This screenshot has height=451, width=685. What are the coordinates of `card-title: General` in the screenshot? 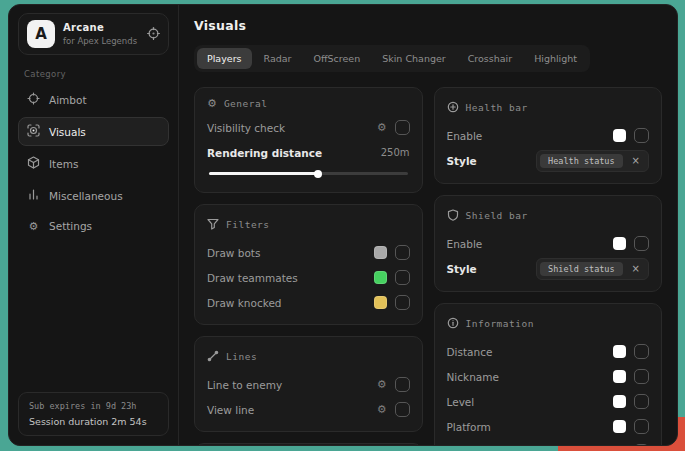 It's located at (246, 104).